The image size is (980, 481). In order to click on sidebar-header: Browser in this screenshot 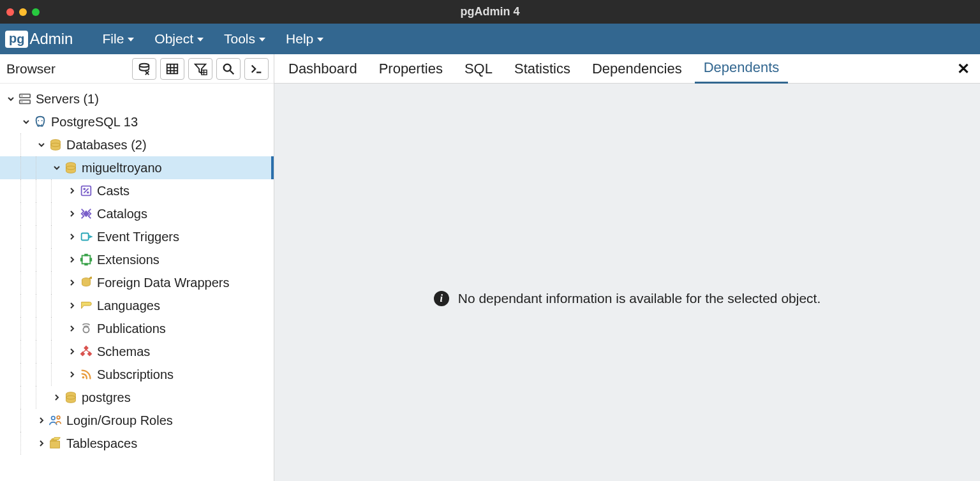, I will do `click(137, 69)`.